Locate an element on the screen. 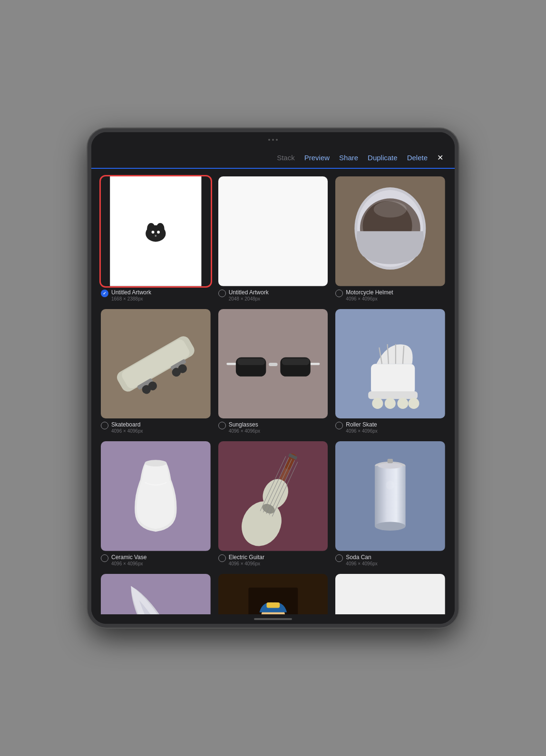  item-size-7: 4096 × 4096px is located at coordinates (129, 564).